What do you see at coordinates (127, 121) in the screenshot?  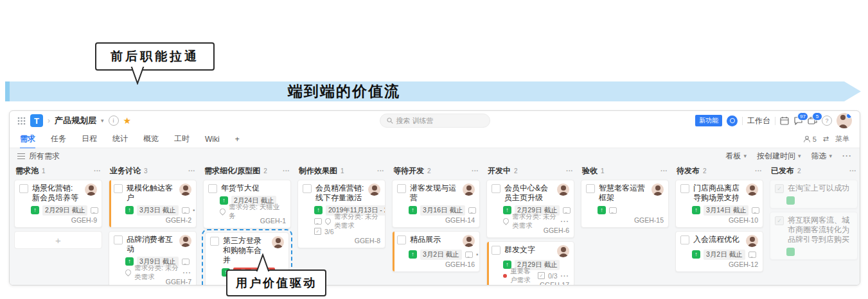 I see `favorite-star-icon: ★` at bounding box center [127, 121].